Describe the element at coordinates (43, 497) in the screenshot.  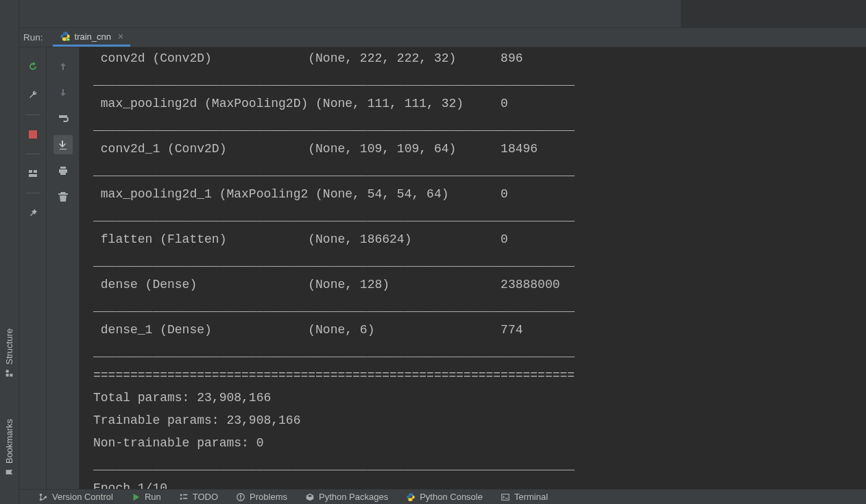
I see `vcs-icon` at that location.